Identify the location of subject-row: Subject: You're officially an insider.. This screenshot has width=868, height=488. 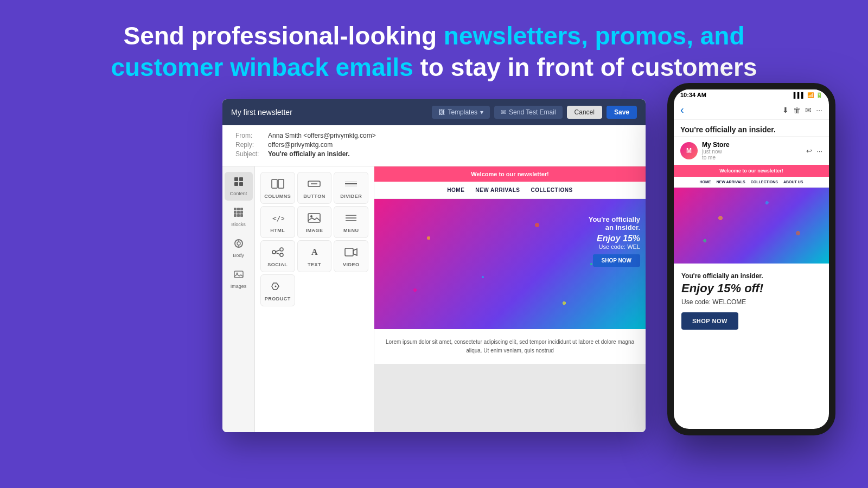
(434, 154).